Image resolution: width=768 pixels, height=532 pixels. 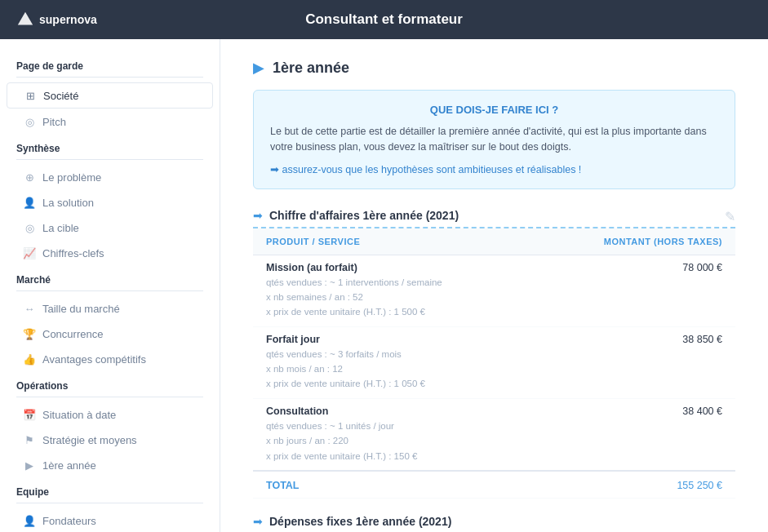 What do you see at coordinates (109, 440) in the screenshot?
I see `sidebar-item-strategie: ⚑ Stratégie et moyens` at bounding box center [109, 440].